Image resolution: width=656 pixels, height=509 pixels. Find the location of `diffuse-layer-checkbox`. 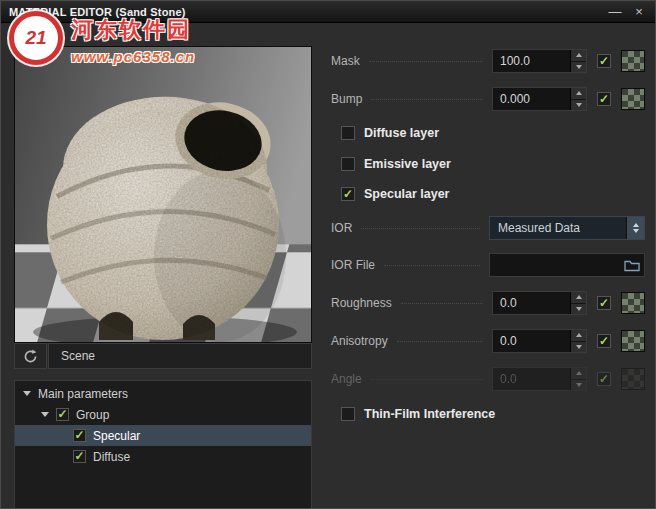

diffuse-layer-checkbox is located at coordinates (348, 133).